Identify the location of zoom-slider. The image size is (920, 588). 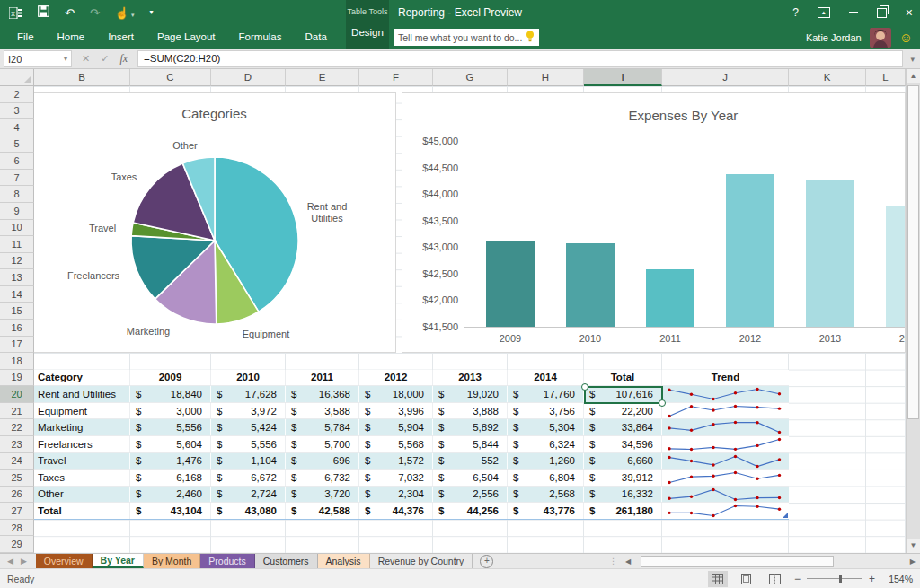
(835, 578).